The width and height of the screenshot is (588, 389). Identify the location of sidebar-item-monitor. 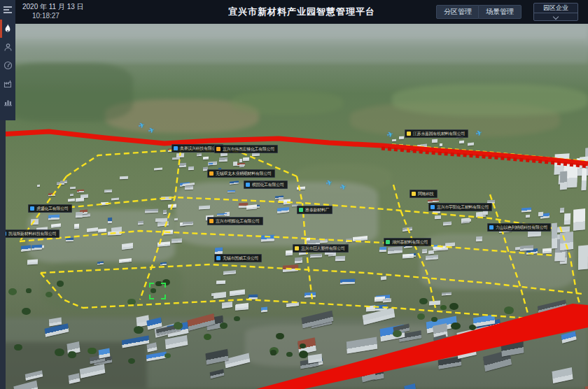
(8, 65).